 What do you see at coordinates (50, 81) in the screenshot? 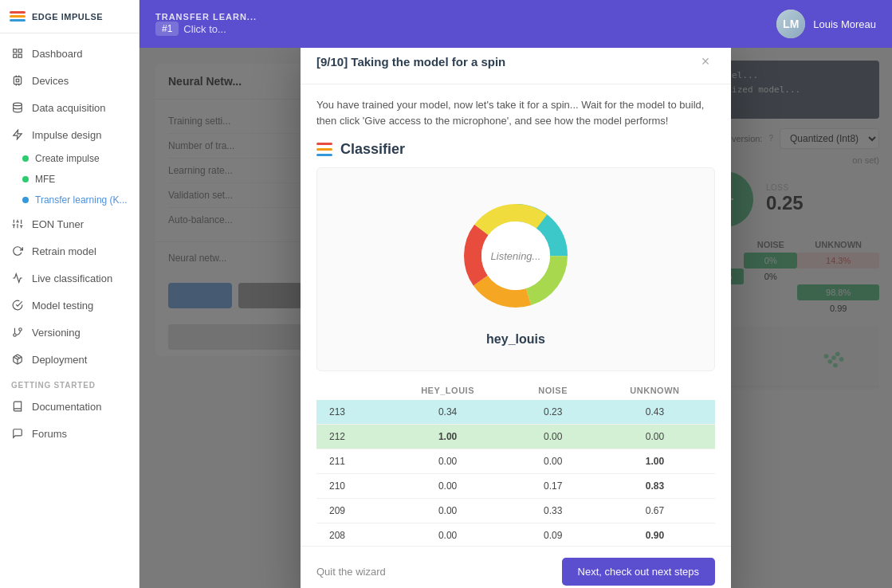
I see `sidebar-item-label: Devices` at bounding box center [50, 81].